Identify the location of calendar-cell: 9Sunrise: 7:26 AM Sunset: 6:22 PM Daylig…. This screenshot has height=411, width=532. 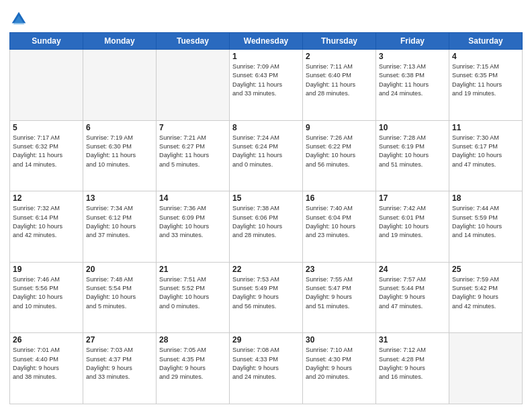
(340, 156).